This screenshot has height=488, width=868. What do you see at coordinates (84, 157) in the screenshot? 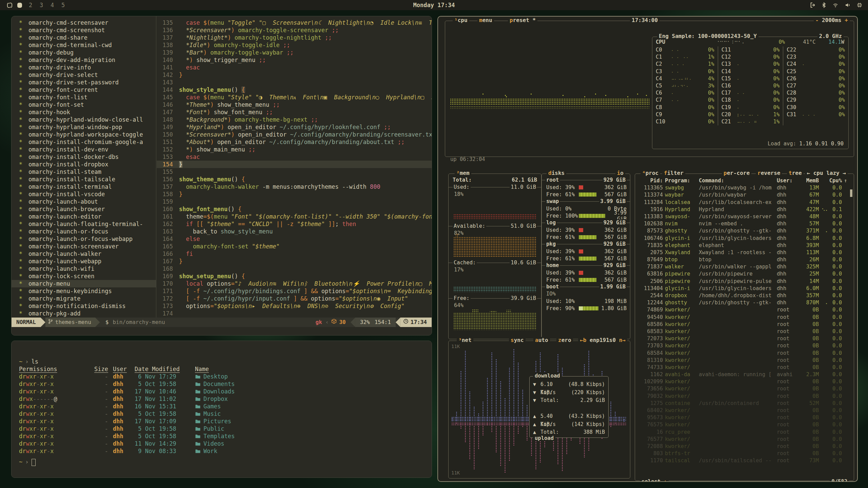
I see `file-item: *omarchy-install-docker-dbs` at bounding box center [84, 157].